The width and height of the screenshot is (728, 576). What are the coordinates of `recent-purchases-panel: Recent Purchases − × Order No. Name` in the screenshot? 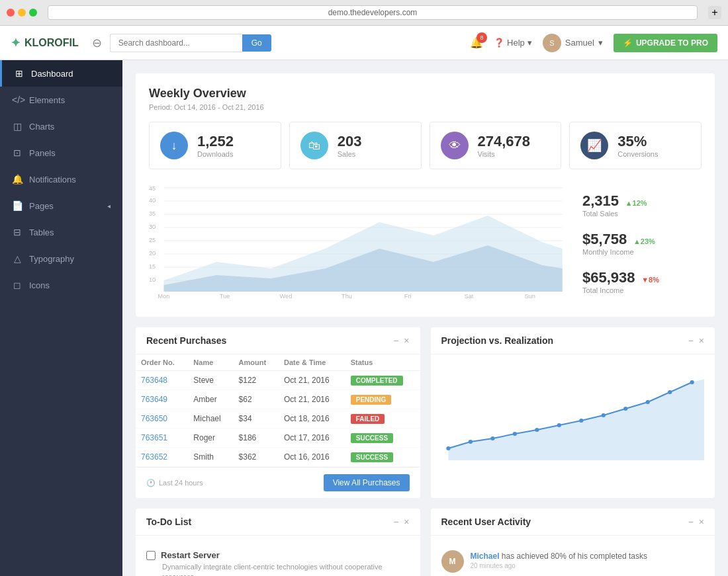 It's located at (278, 413).